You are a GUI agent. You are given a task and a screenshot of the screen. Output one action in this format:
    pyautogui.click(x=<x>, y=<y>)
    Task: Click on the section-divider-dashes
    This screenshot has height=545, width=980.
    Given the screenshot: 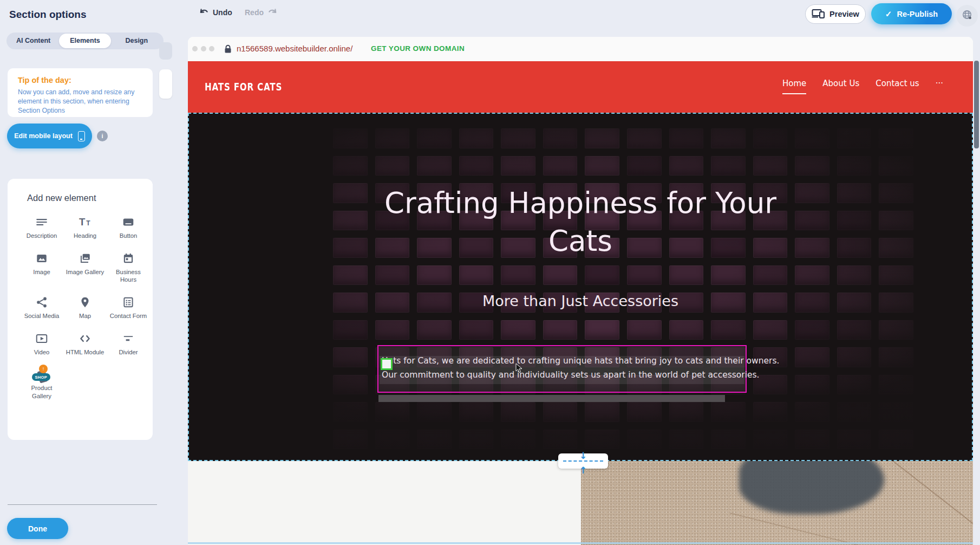 What is the action you would take?
    pyautogui.click(x=583, y=461)
    